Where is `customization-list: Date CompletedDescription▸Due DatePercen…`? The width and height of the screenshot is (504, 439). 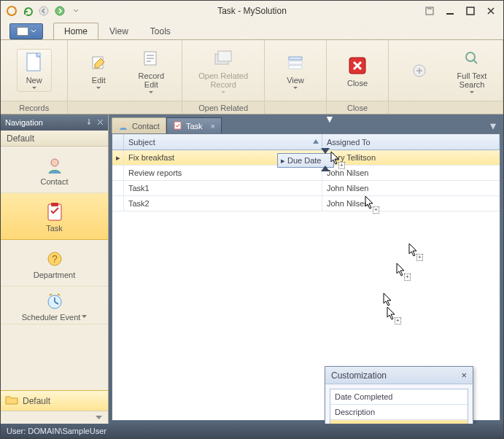 customization-list: Date CompletedDescription▸Due DatePercen… is located at coordinates (399, 406).